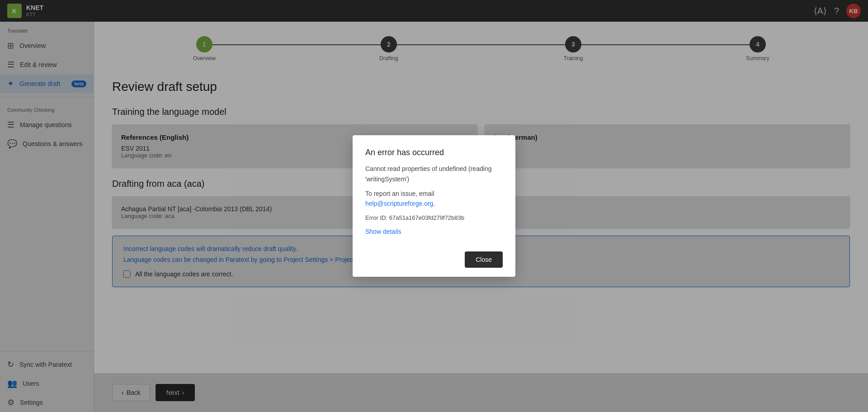  Describe the element at coordinates (434, 206) in the screenshot. I see `error-modal: An error has occurred Cannot read proper…` at that location.